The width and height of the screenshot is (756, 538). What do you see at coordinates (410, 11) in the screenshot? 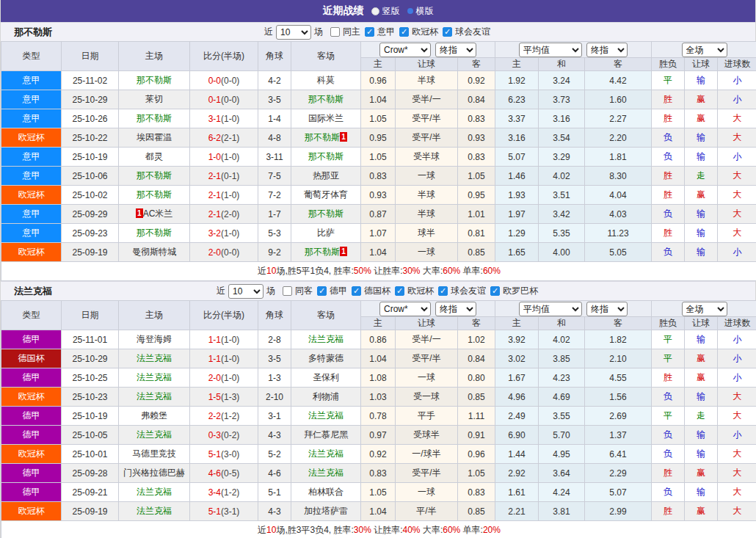
I see `radio-icon` at bounding box center [410, 11].